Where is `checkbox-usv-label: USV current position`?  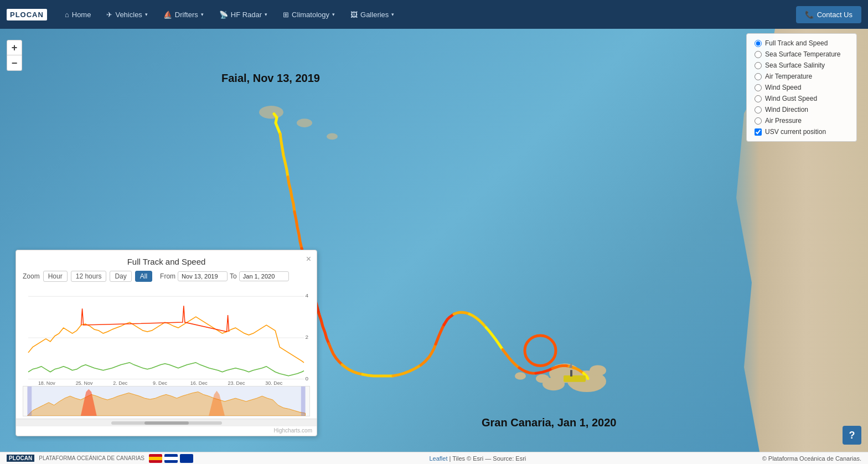
checkbox-usv-label: USV current position is located at coordinates (795, 132).